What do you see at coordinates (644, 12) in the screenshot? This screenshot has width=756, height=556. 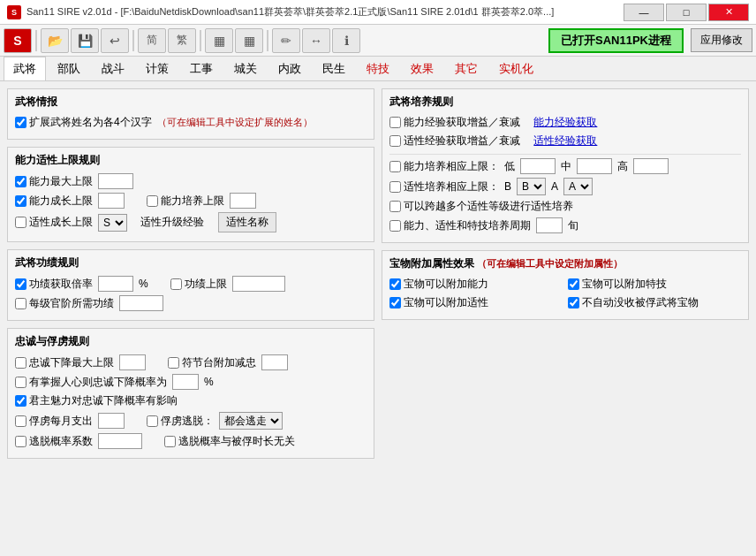 I see `minimize-button: —` at bounding box center [644, 12].